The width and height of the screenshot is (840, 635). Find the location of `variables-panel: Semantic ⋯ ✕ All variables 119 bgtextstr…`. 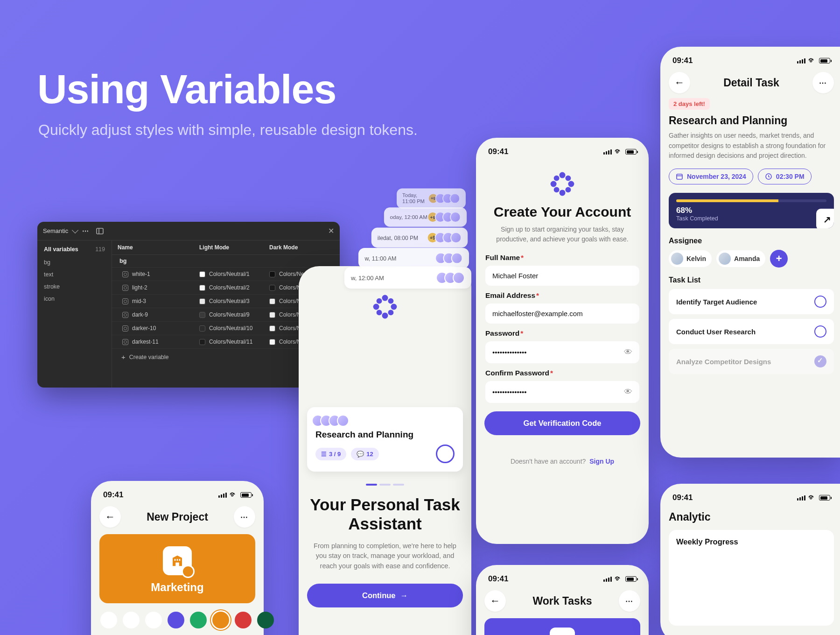

variables-panel: Semantic ⋯ ✕ All variables 119 bgtextstr… is located at coordinates (189, 304).